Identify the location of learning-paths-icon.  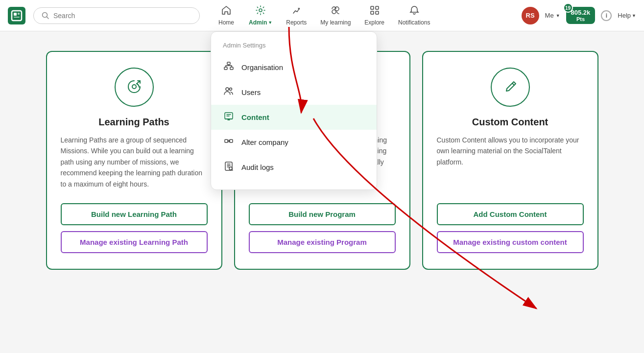
(134, 87).